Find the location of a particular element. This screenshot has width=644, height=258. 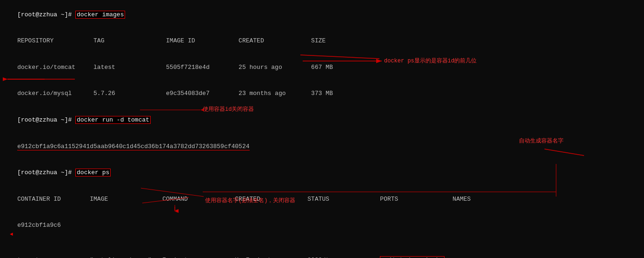

line-7: [root@zzhua ~]# docker ps is located at coordinates (322, 173).